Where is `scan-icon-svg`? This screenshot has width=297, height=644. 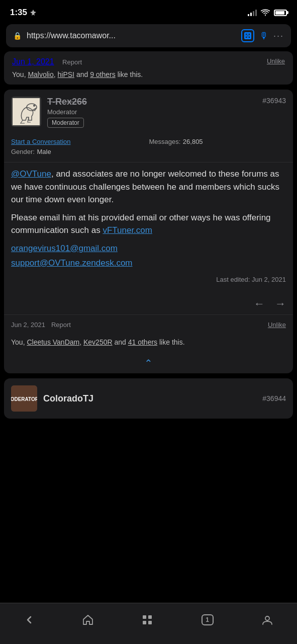
scan-icon-svg is located at coordinates (248, 36).